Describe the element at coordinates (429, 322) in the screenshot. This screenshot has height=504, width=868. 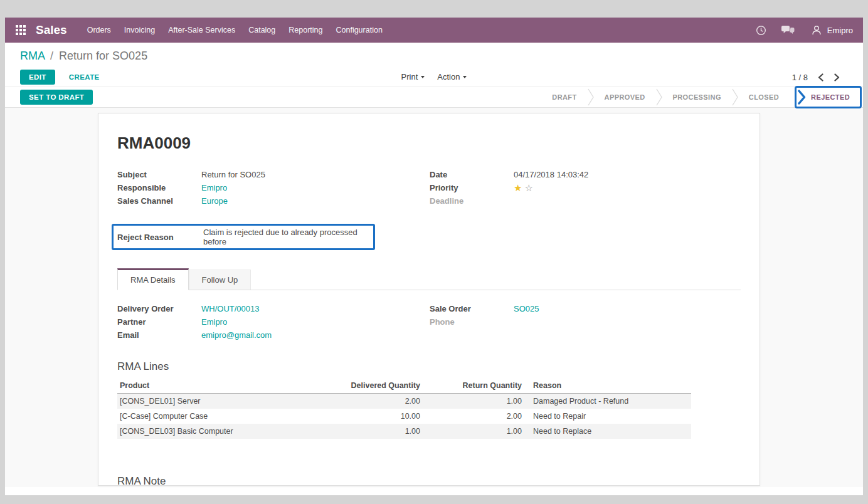
I see `details-field-group: Delivery Order WH/OUT/00013 Partner Emip…` at that location.